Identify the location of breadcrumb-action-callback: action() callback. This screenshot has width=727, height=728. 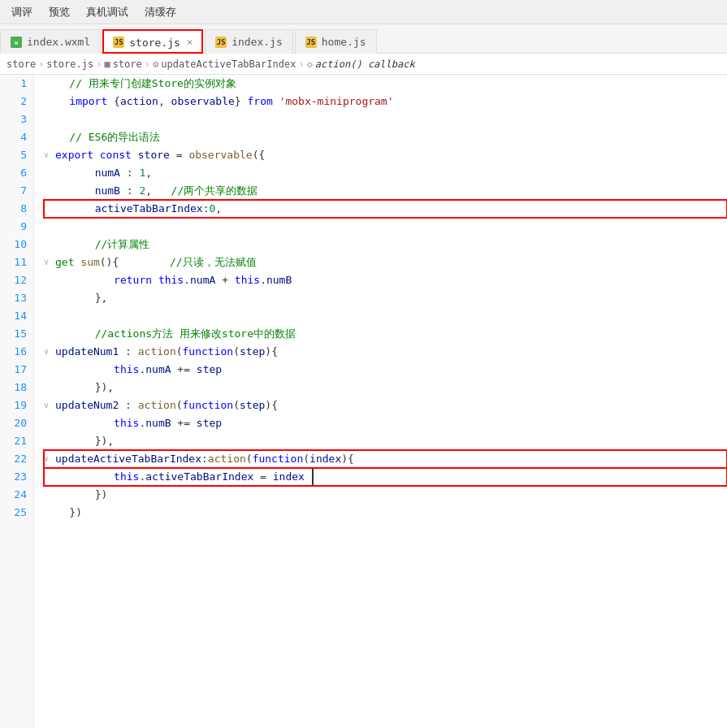
(366, 64).